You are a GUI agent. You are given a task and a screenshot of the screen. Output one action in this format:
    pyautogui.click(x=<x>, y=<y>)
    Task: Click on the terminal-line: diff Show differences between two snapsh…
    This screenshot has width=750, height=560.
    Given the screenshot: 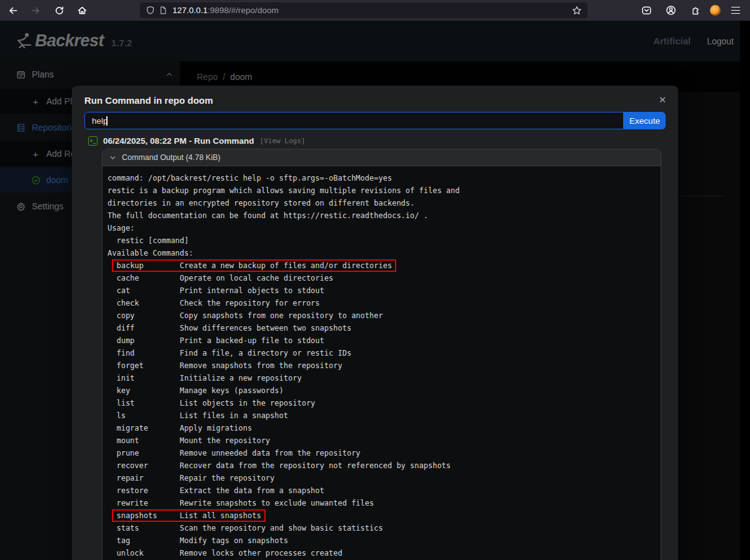 What is the action you would take?
    pyautogui.click(x=381, y=328)
    